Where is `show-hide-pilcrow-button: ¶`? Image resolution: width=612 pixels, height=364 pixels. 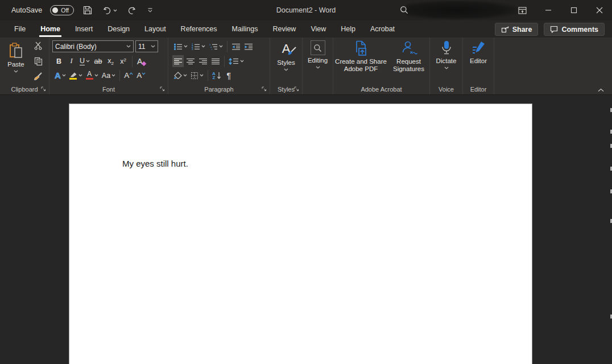
show-hide-pilcrow-button: ¶ is located at coordinates (229, 75).